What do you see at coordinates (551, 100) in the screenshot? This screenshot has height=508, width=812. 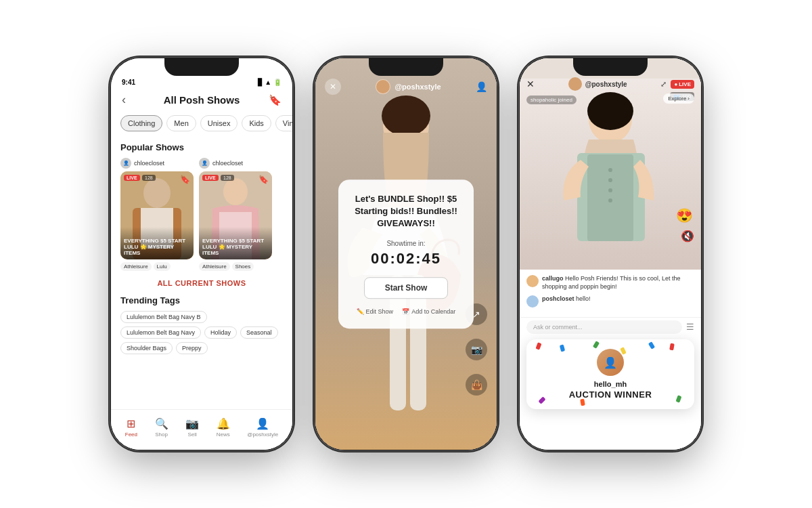 I see `joined-notification: shopaholic joined` at bounding box center [551, 100].